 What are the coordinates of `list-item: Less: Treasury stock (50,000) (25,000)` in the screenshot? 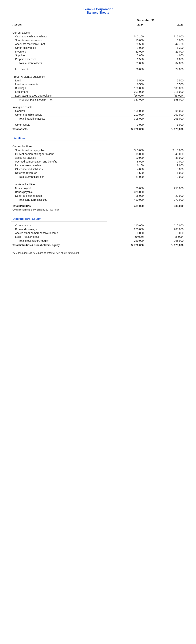 It's located at (98, 237).